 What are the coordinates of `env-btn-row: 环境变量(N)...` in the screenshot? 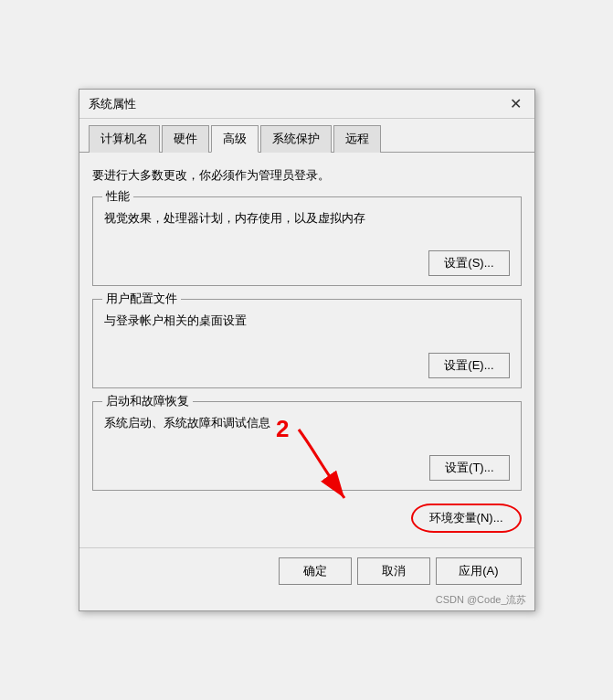 It's located at (307, 518).